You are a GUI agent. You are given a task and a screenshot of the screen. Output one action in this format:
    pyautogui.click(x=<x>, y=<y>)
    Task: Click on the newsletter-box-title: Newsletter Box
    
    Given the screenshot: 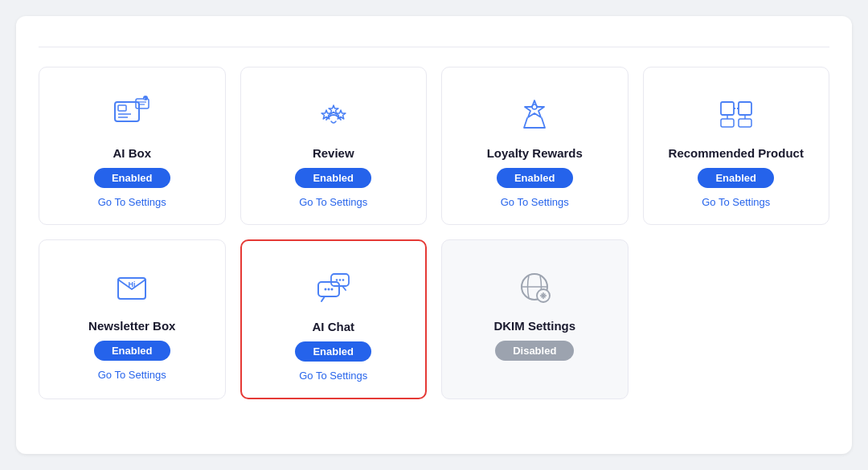 What is the action you would take?
    pyautogui.click(x=132, y=326)
    